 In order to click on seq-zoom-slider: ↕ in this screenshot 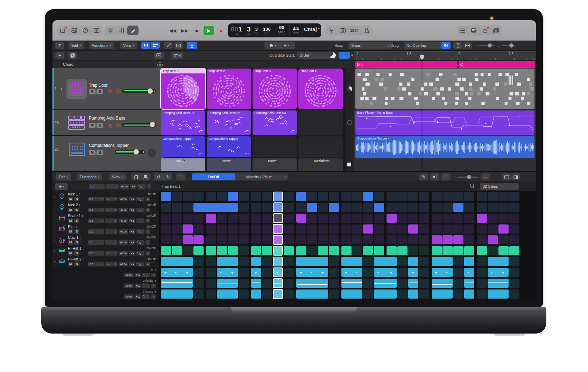, I will do `click(466, 177)`.